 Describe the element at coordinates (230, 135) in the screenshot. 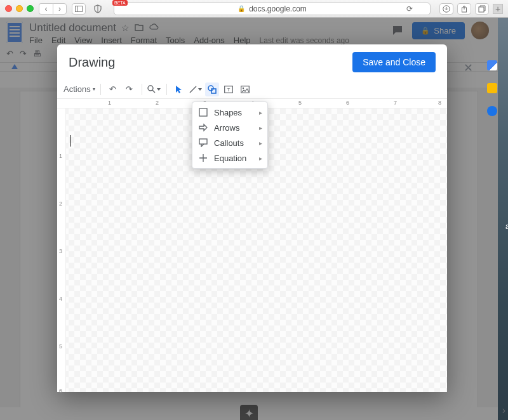

I see `shape-menu: Shapes ▸ Arrows ▸ Callouts ▸ Equation ▸` at that location.